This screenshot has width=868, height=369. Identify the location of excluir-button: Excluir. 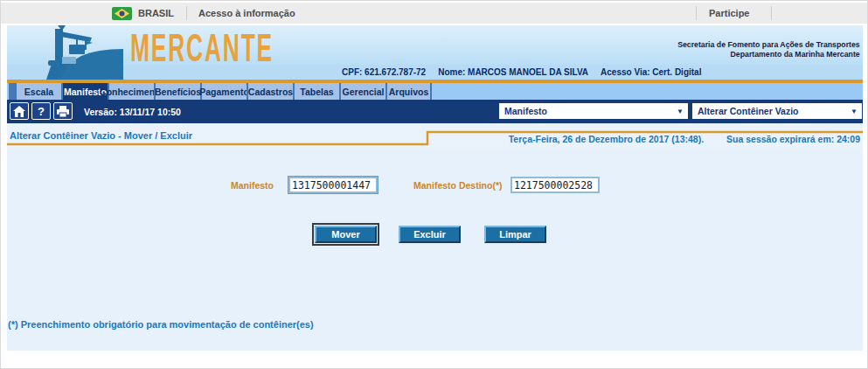
(430, 234).